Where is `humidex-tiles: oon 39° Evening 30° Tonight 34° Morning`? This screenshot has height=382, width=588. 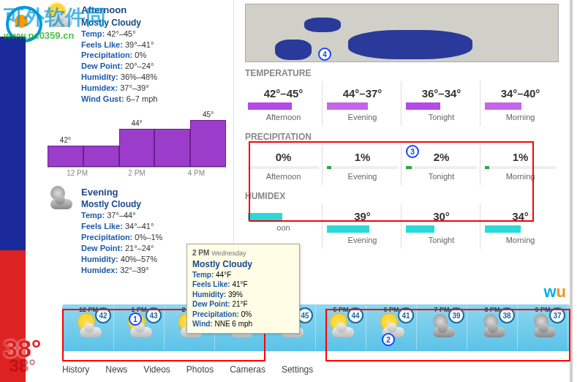
humidex-tiles: oon 39° Evening 30° Tonight 34° Morning is located at coordinates (402, 227).